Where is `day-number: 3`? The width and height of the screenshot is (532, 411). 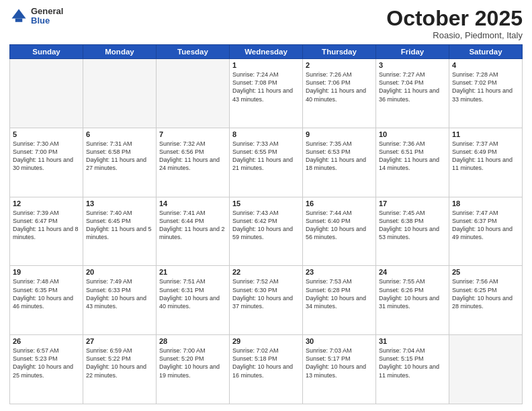
day-number: 3 is located at coordinates (412, 65).